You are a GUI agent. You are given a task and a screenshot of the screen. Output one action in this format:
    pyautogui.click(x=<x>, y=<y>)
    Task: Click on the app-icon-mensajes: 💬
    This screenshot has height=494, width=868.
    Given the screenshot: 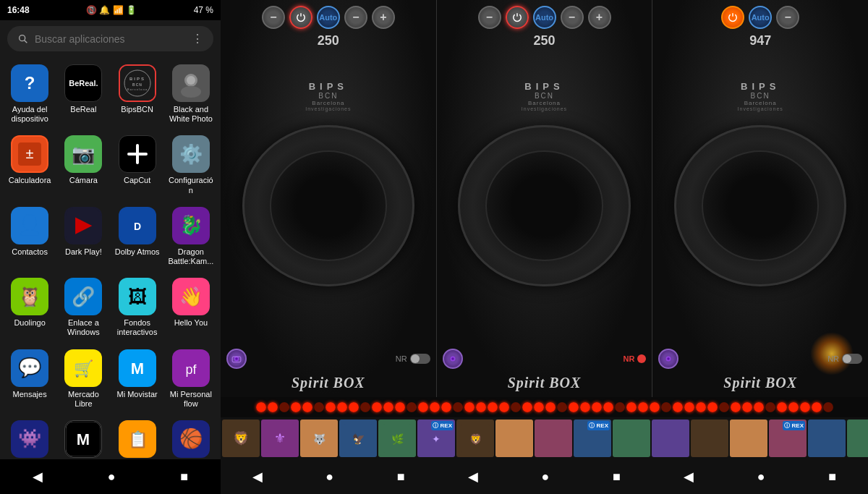 What is the action you would take?
    pyautogui.click(x=30, y=368)
    